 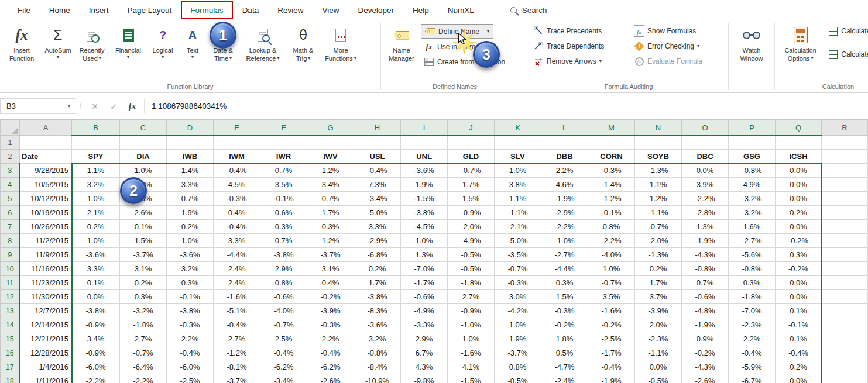 What do you see at coordinates (705, 171) in the screenshot?
I see `cell-O3: 0.0%` at bounding box center [705, 171].